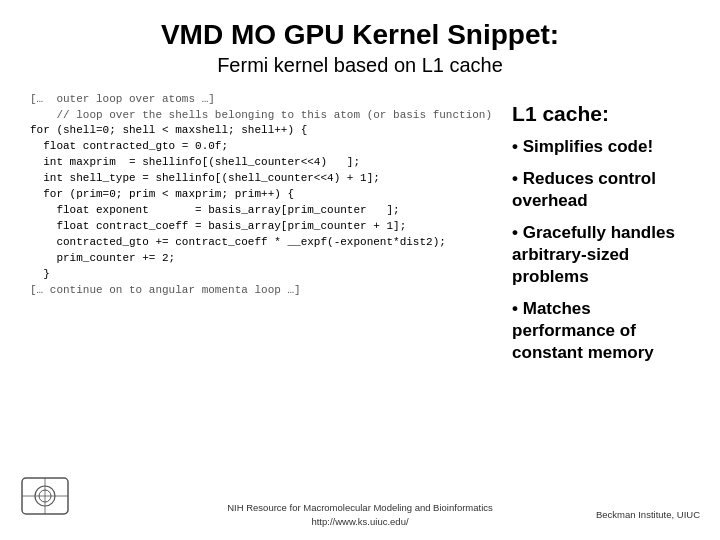  I want to click on footer: NIH Resource for Macromolecular Modeling…, so click(360, 514).